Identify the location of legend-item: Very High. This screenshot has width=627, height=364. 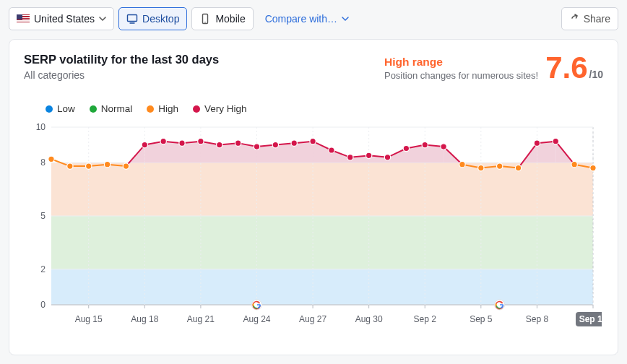
(220, 108).